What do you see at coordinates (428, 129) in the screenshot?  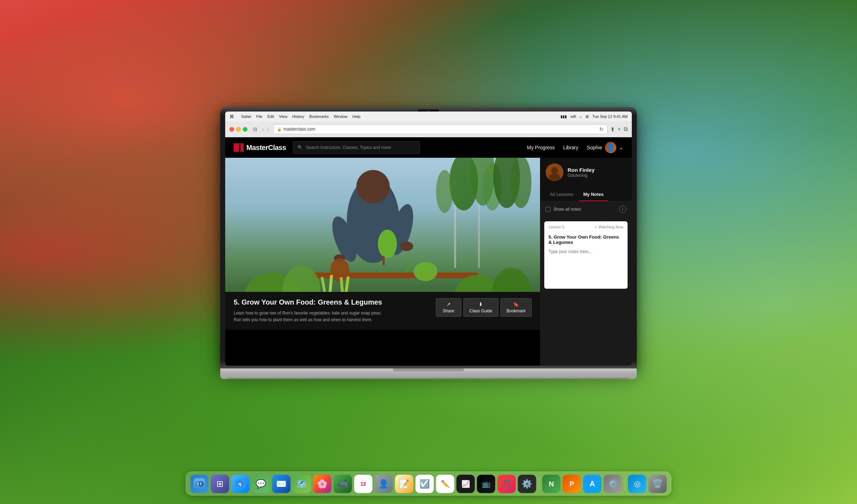 I see `browser-chrome: ⊟ ‹ › 🔒 masterclass.com ↻ ⬆ + ⧉` at bounding box center [428, 129].